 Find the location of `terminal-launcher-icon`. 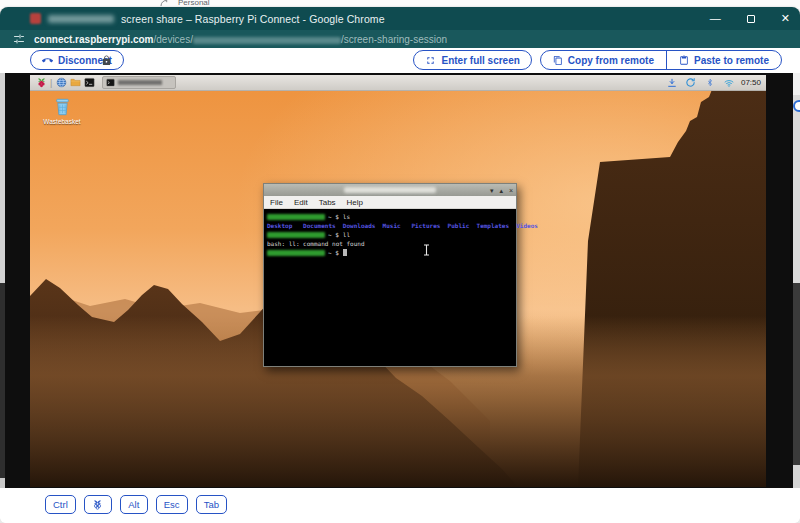

terminal-launcher-icon is located at coordinates (89, 83).